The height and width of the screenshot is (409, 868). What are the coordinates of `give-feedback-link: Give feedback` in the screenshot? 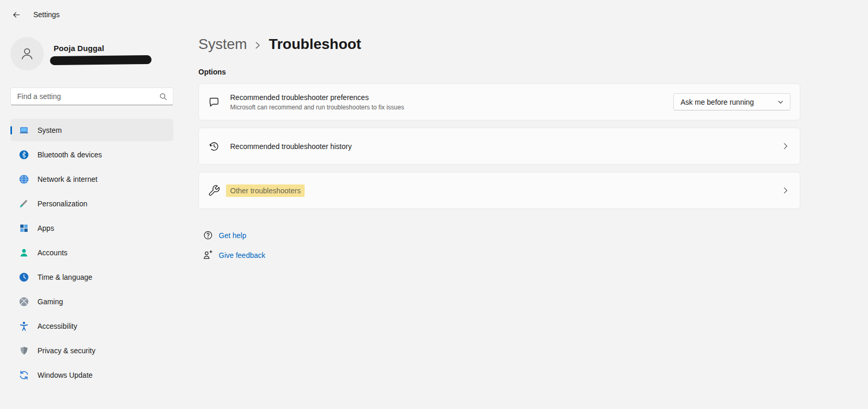 It's located at (234, 255).